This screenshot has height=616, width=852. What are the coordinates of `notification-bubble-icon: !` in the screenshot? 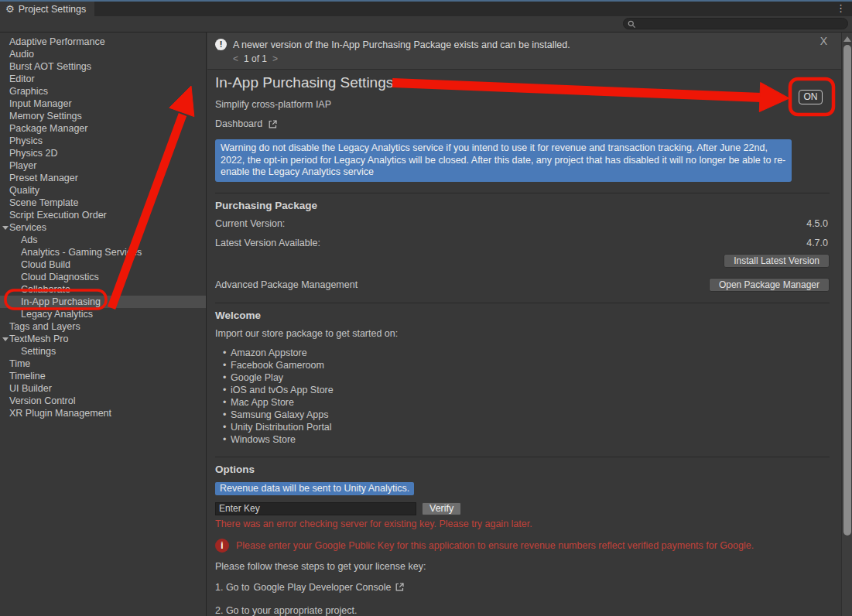 It's located at (221, 45).